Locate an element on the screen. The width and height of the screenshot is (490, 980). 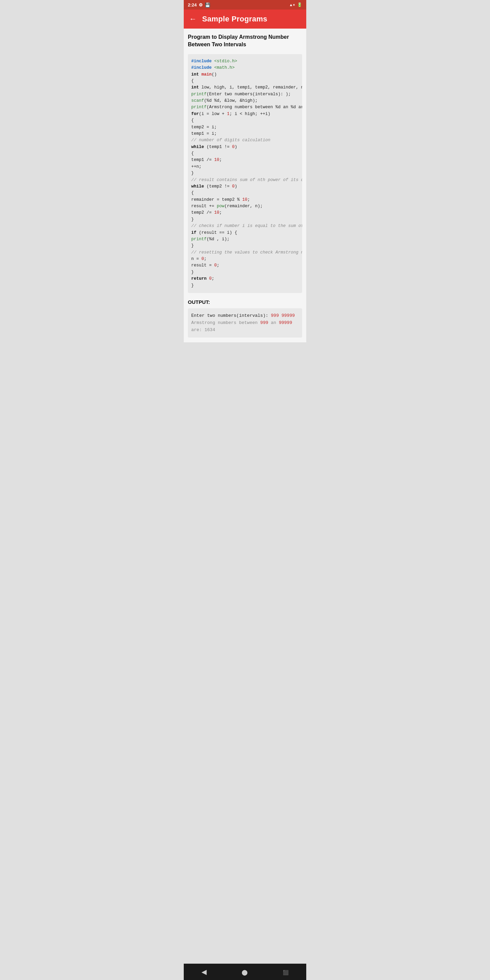
status-bar-left: 2:24 is located at coordinates (199, 5).